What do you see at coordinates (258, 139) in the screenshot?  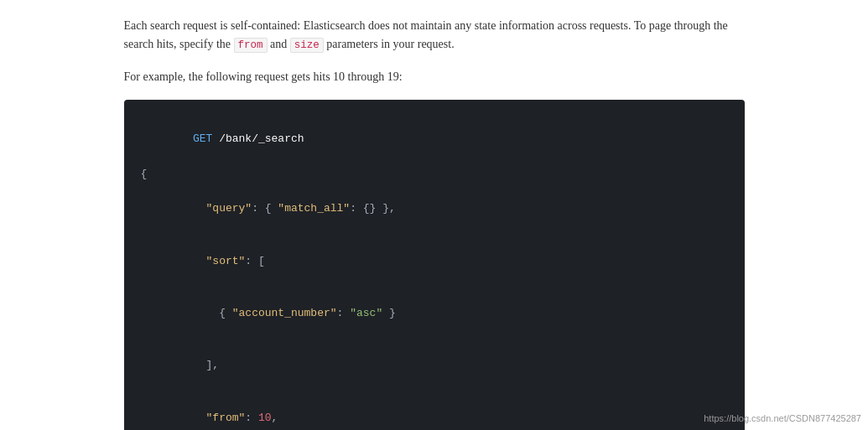 I see `api-path: /bank/_search` at bounding box center [258, 139].